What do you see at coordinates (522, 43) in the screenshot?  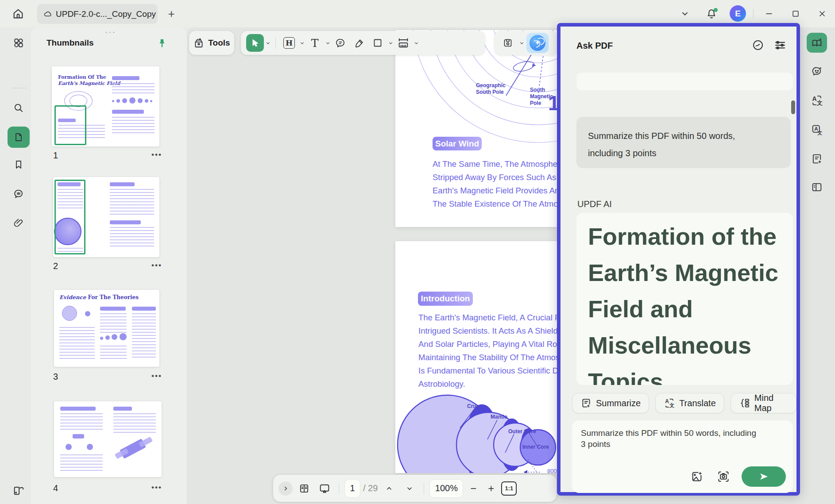 I see `save-dropdown` at bounding box center [522, 43].